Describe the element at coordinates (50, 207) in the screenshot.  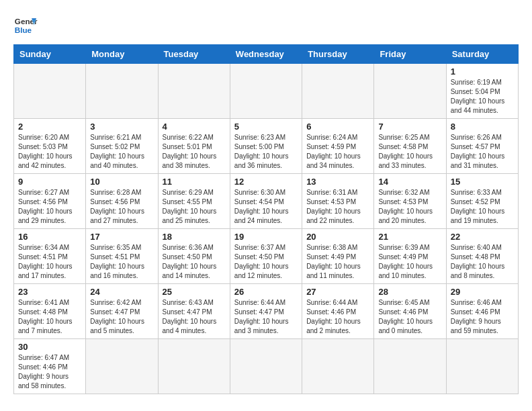
I see `day-info: Sunrise: 6:27 AM Sunset: 4:56 PM Dayligh…` at that location.